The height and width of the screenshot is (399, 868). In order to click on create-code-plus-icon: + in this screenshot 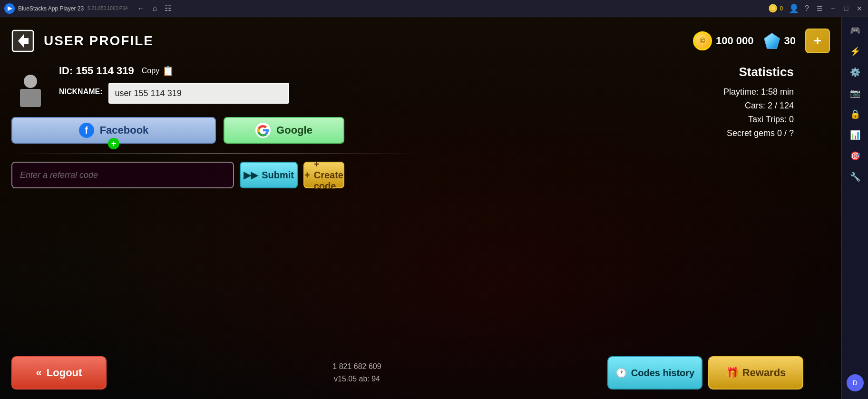, I will do `click(307, 175)`.